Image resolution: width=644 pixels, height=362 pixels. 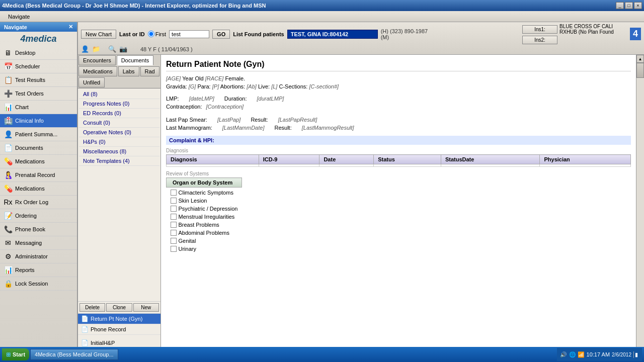 What do you see at coordinates (151, 34) in the screenshot?
I see `first-radio` at bounding box center [151, 34].